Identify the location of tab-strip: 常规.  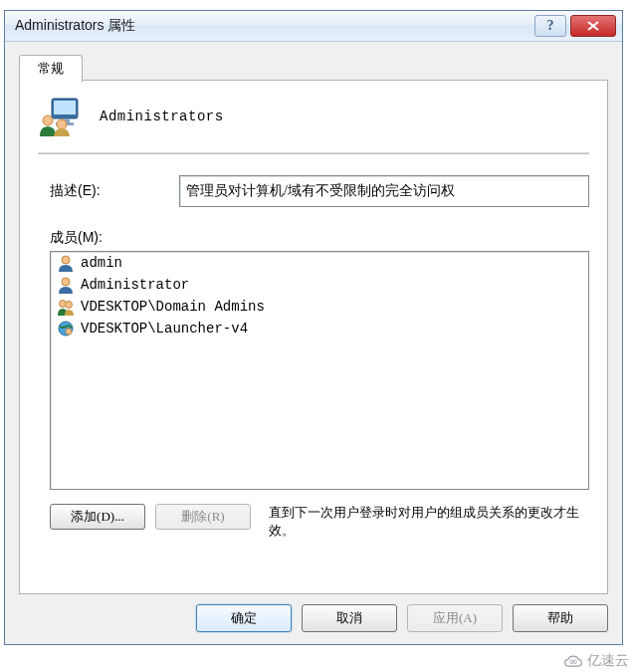
(51, 67).